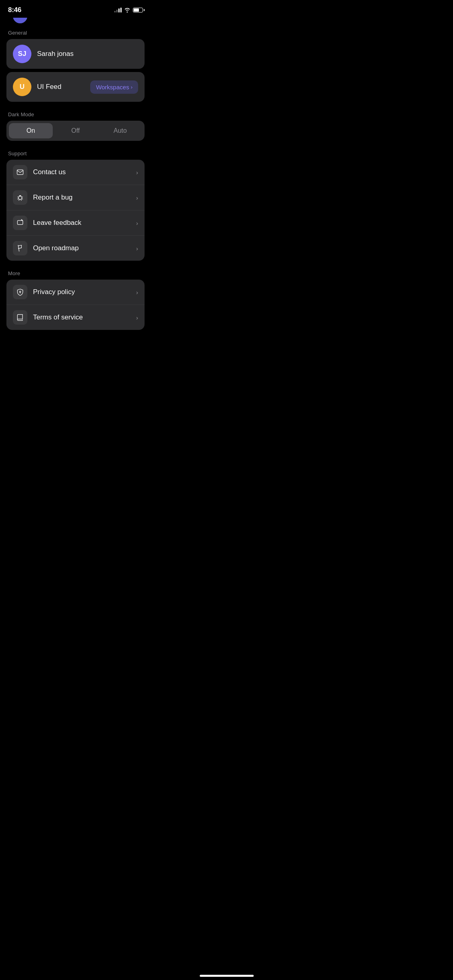  Describe the element at coordinates (76, 113) in the screenshot. I see `dark-mode-section-label: Dark Mode` at that location.